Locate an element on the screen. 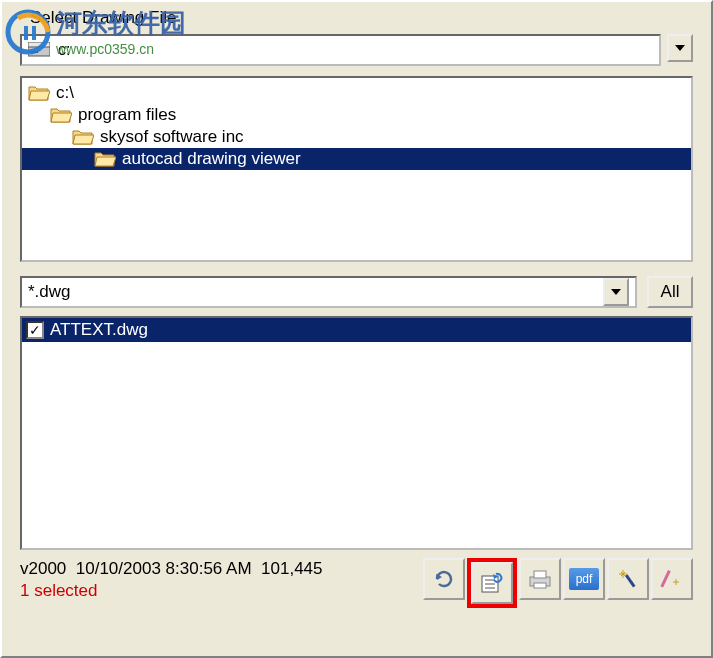 The width and height of the screenshot is (713, 658). status-time: 8:30:56 AM is located at coordinates (209, 568).